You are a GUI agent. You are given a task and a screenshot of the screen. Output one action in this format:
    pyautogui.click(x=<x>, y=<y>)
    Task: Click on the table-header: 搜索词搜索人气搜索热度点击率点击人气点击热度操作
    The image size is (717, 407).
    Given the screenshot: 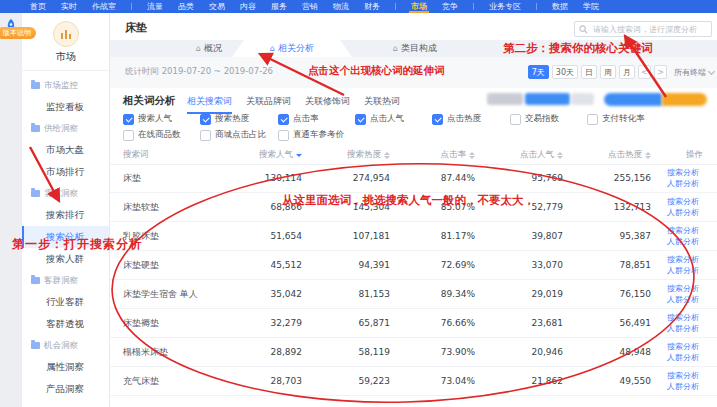 What is the action you would take?
    pyautogui.click(x=414, y=156)
    